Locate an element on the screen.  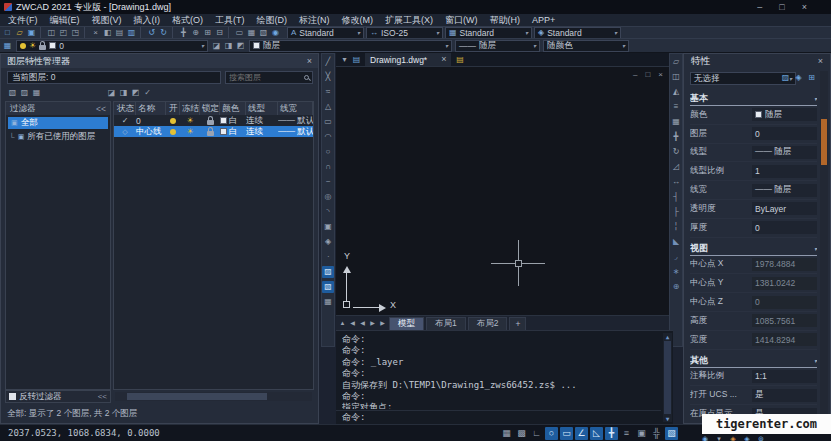
ortho-icon: ∟ is located at coordinates (536, 434).